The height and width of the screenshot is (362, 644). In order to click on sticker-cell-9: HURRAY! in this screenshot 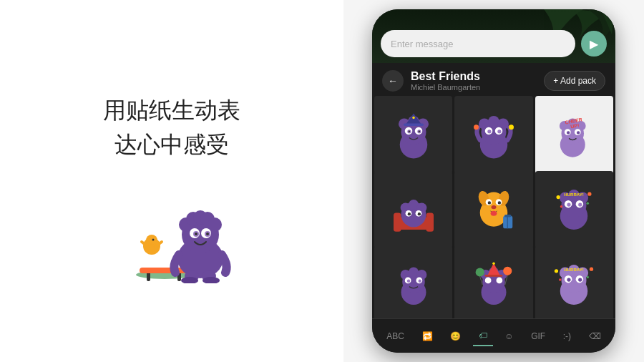, I will do `click(574, 282)`.